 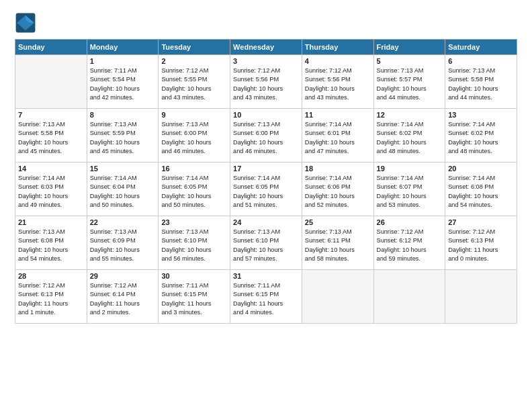 I want to click on day-of-week-header: Tuesday, so click(x=195, y=47).